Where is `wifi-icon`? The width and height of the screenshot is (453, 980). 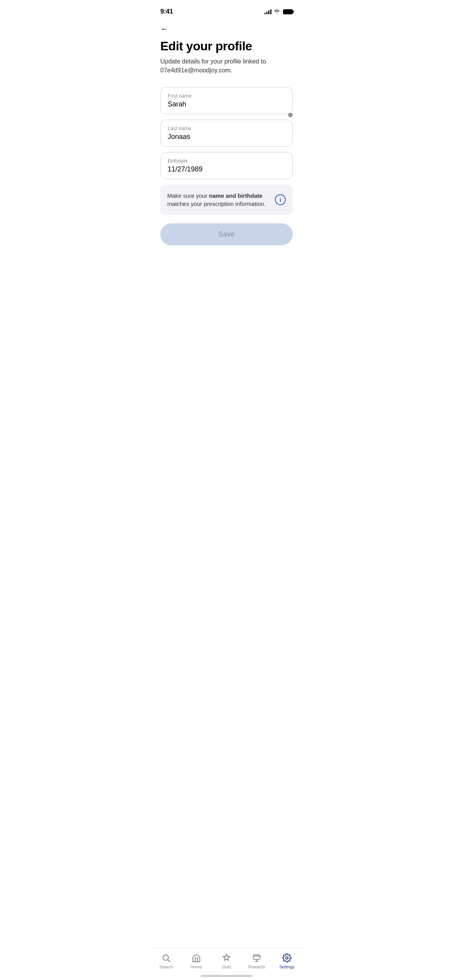
wifi-icon is located at coordinates (277, 12).